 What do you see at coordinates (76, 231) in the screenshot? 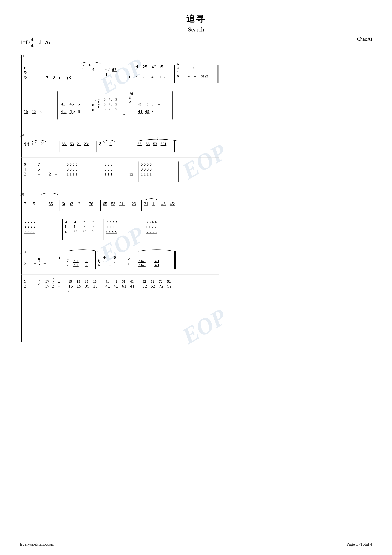
I see `svg-text: ♯5` at bounding box center [76, 231].